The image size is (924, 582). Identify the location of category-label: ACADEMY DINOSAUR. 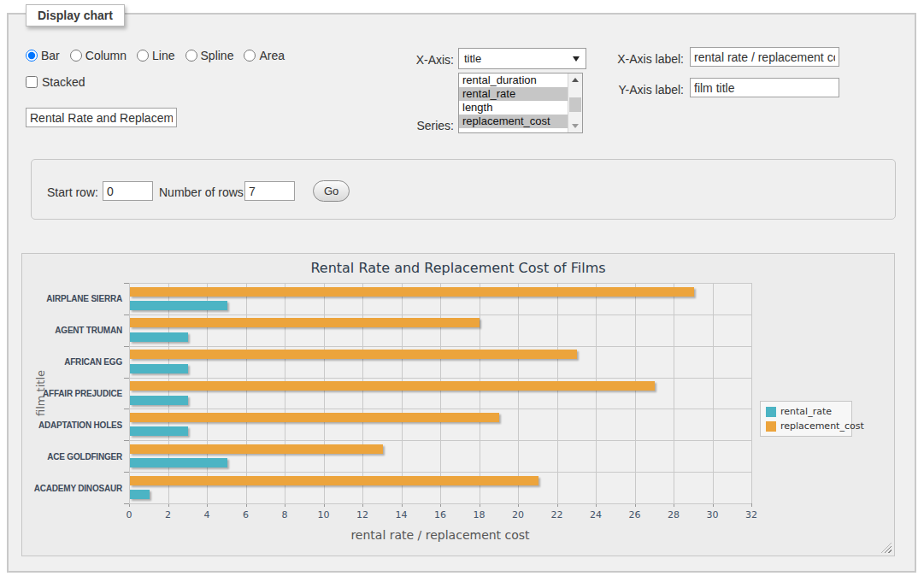
(72, 487).